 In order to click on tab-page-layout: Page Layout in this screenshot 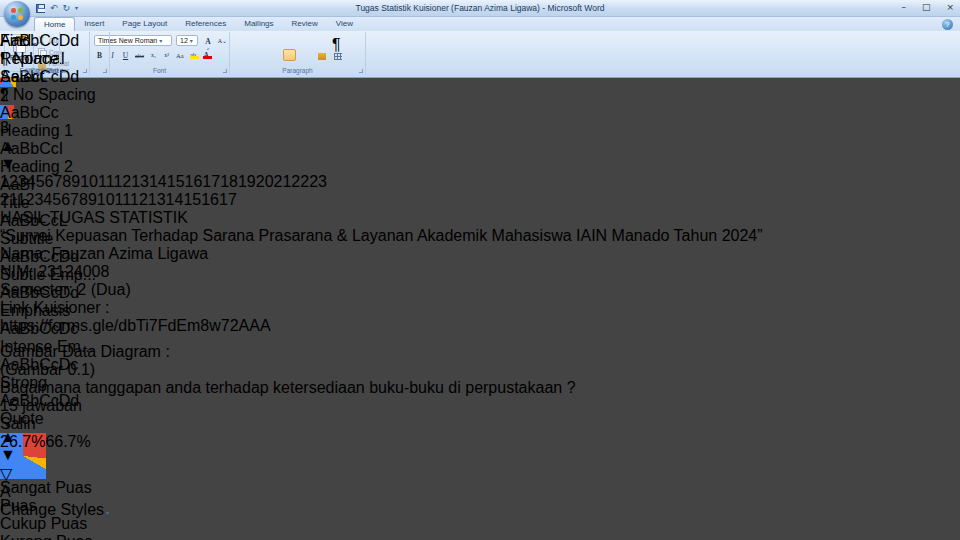, I will do `click(144, 24)`.